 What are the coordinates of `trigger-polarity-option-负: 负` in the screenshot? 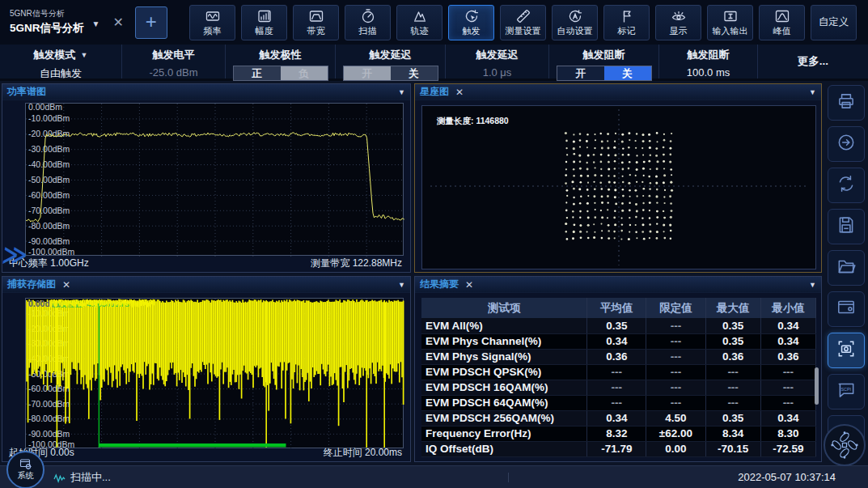 It's located at (304, 73).